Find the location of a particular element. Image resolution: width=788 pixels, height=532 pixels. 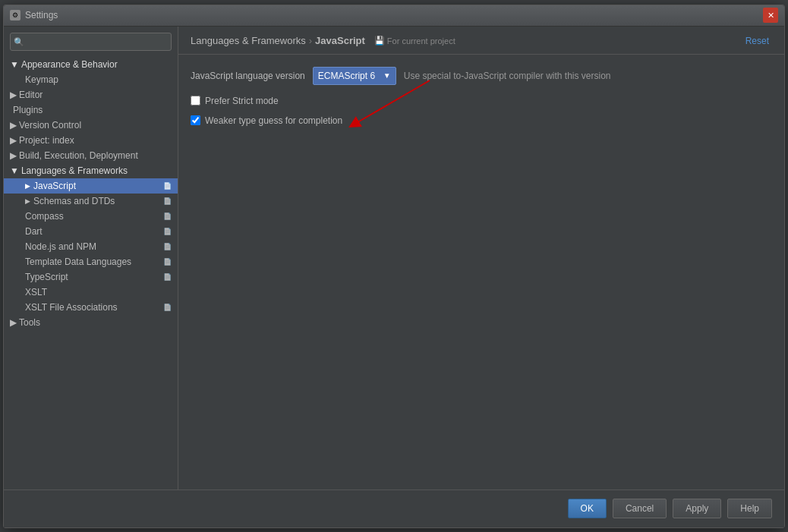

window-title: Settings is located at coordinates (41, 15).